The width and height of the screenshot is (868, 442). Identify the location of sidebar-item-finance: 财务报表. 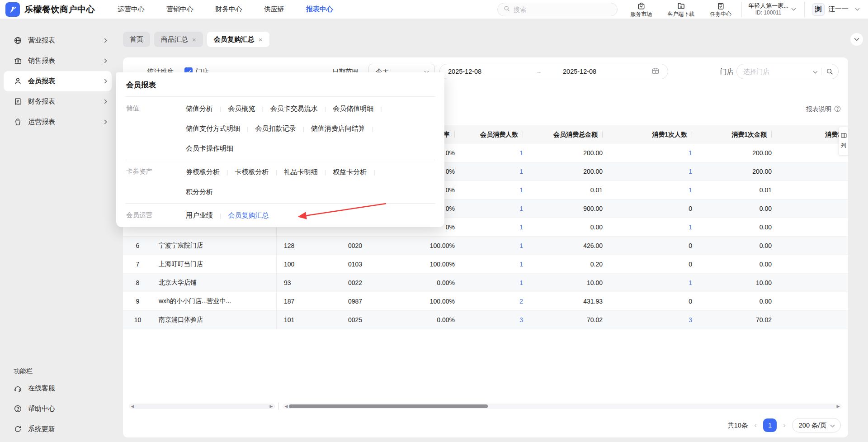
(58, 101).